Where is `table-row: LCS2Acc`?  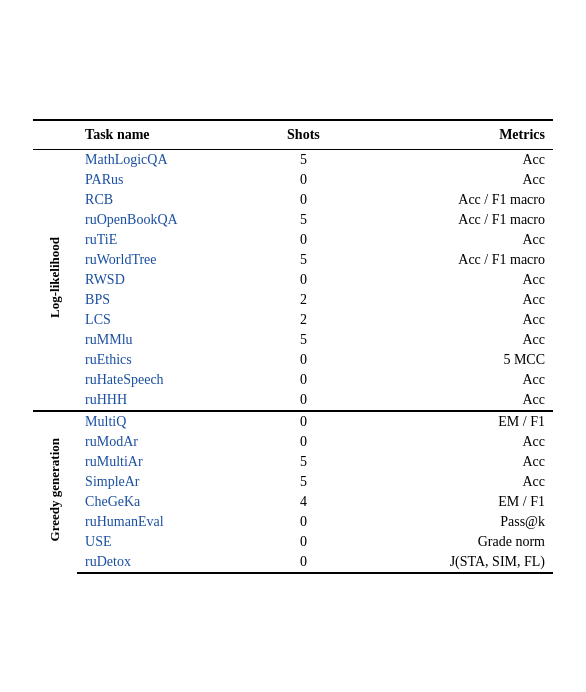 table-row: LCS2Acc is located at coordinates (293, 320).